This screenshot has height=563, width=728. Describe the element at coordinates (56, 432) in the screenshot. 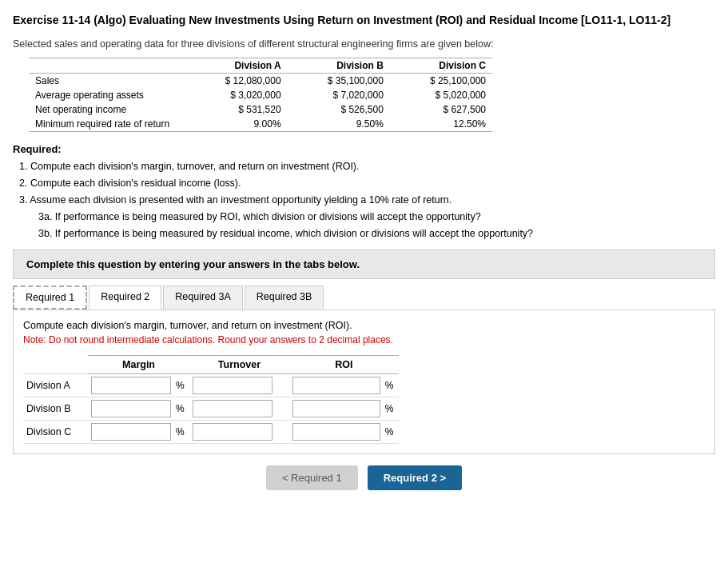

I see `row-label-c: Division C` at that location.